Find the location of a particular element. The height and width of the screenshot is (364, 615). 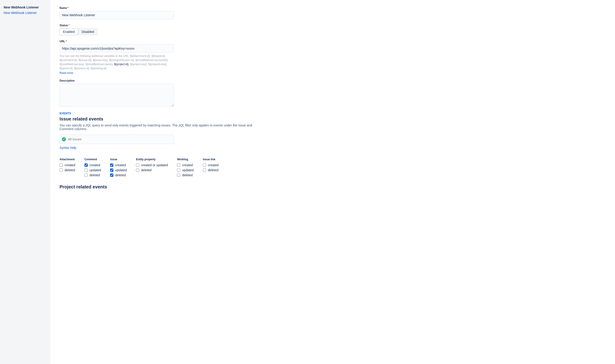

worklog-updated-label: updated is located at coordinates (188, 170).